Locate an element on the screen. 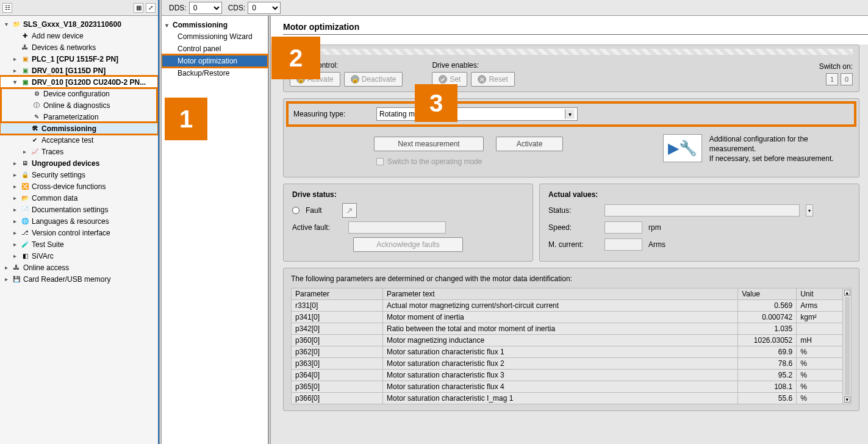  tree-parameterization: ✎Parameterization is located at coordinates (79, 117).